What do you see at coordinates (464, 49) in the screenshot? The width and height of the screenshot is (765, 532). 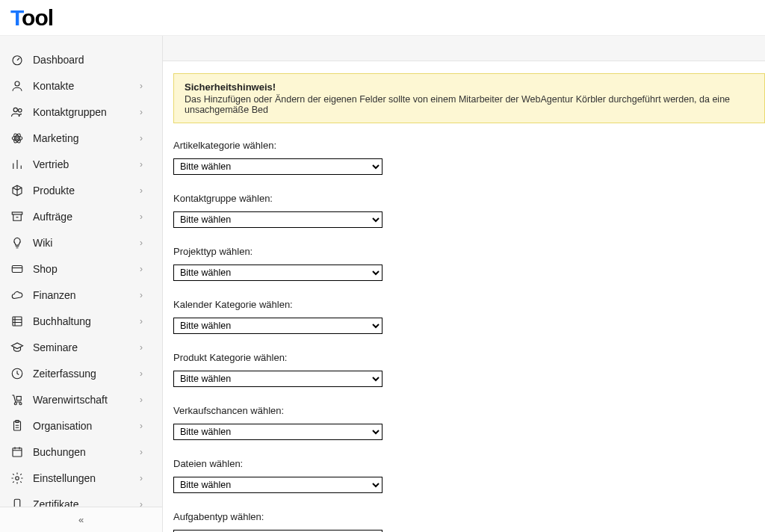 I see `content-topbar` at bounding box center [464, 49].